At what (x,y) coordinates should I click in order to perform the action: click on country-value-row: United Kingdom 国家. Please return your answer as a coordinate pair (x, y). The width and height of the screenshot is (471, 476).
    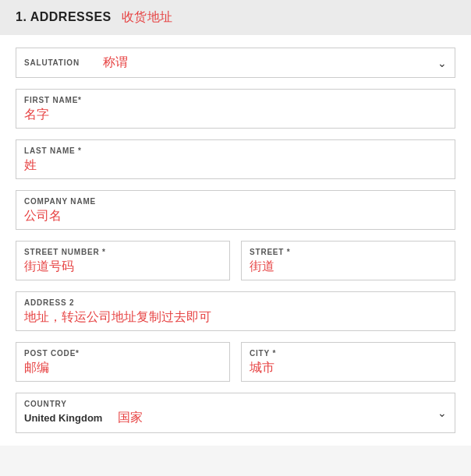
    Looking at the image, I should click on (83, 418).